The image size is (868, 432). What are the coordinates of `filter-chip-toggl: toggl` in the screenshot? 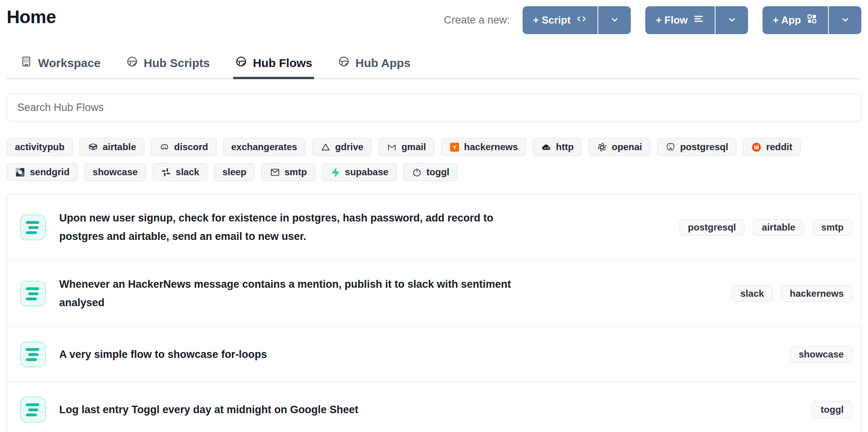 It's located at (430, 172).